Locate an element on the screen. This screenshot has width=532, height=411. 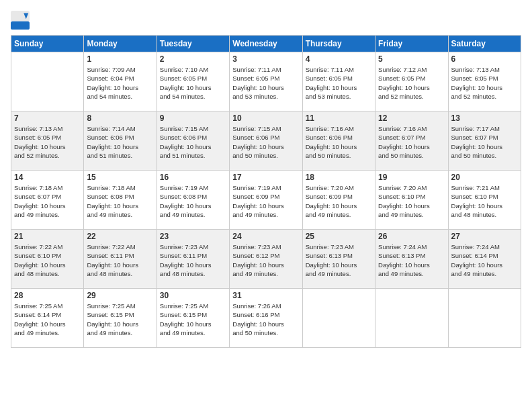
day-number: 17 is located at coordinates (266, 177).